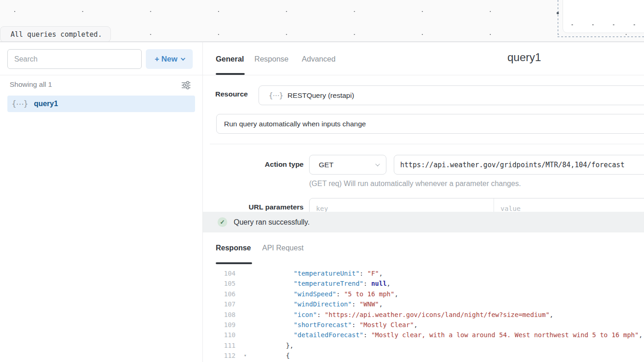  Describe the element at coordinates (56, 34) in the screenshot. I see `toast-text: All queries completed.` at that location.